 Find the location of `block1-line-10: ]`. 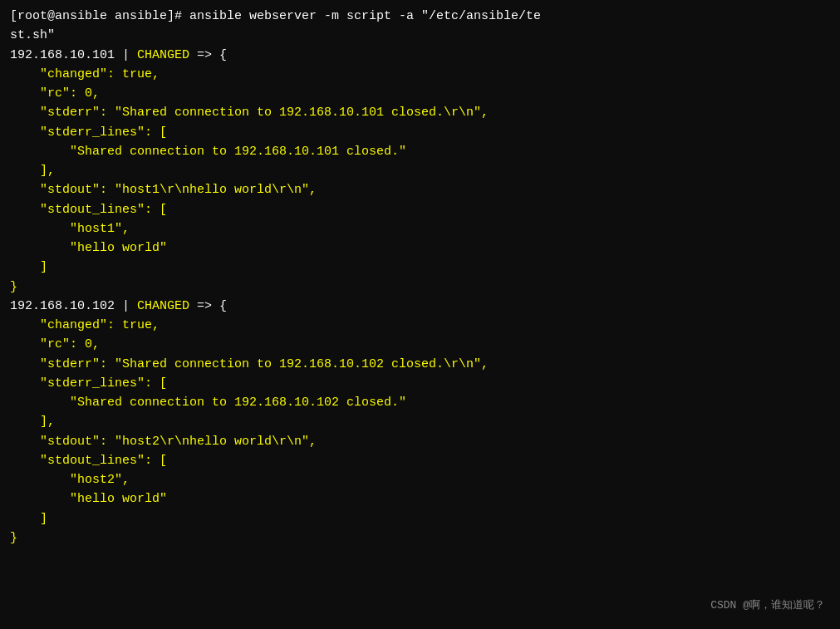

block1-line-10: ] is located at coordinates (420, 268).